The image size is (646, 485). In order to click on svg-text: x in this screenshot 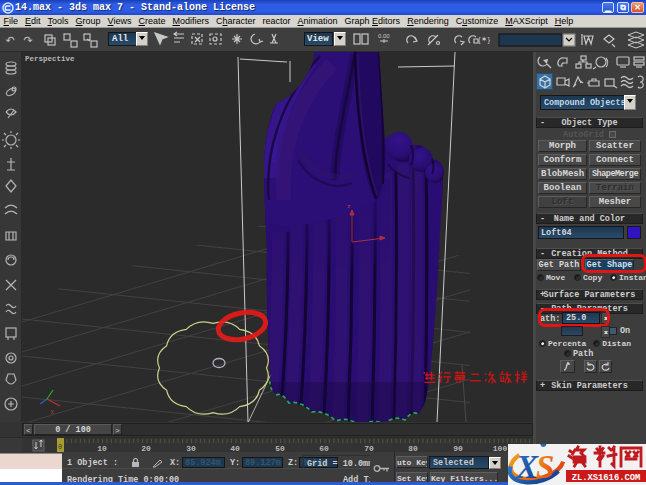, I will do `click(52, 412)`.